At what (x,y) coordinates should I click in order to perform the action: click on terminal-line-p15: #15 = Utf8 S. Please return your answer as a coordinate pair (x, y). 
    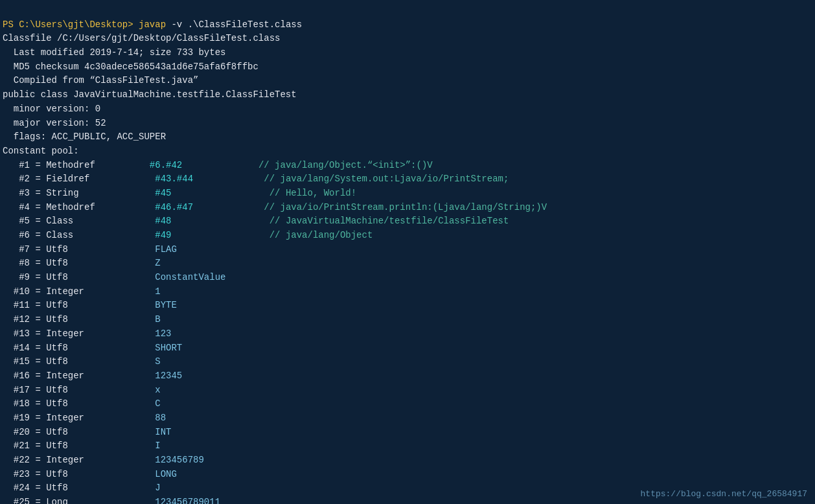
    Looking at the image, I should click on (408, 362).